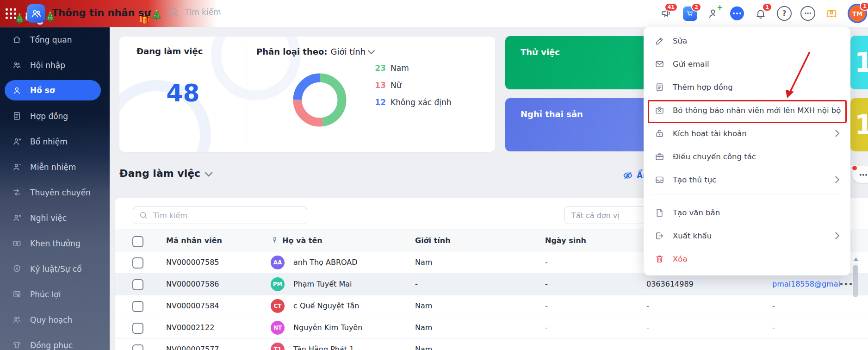 This screenshot has width=868, height=350. Describe the element at coordinates (17, 40) in the screenshot. I see `home-icon` at that location.